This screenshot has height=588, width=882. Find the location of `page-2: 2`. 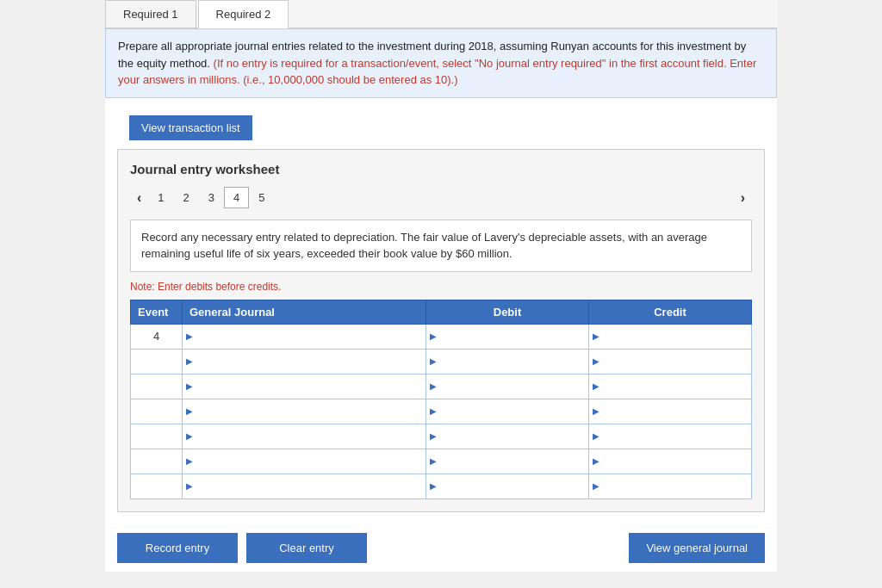

page-2: 2 is located at coordinates (186, 198).